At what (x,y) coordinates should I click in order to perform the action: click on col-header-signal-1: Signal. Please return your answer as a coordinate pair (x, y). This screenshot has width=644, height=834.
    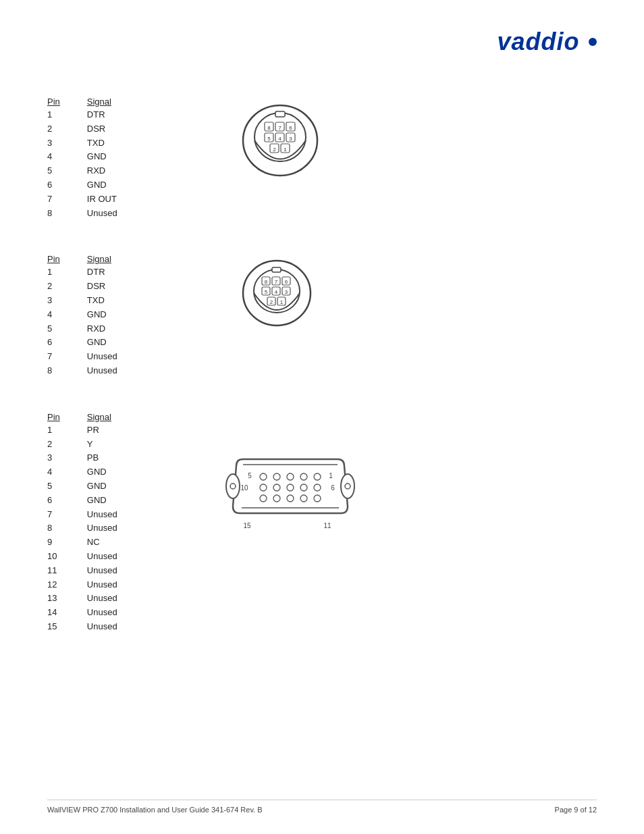
    Looking at the image, I should click on (116, 103).